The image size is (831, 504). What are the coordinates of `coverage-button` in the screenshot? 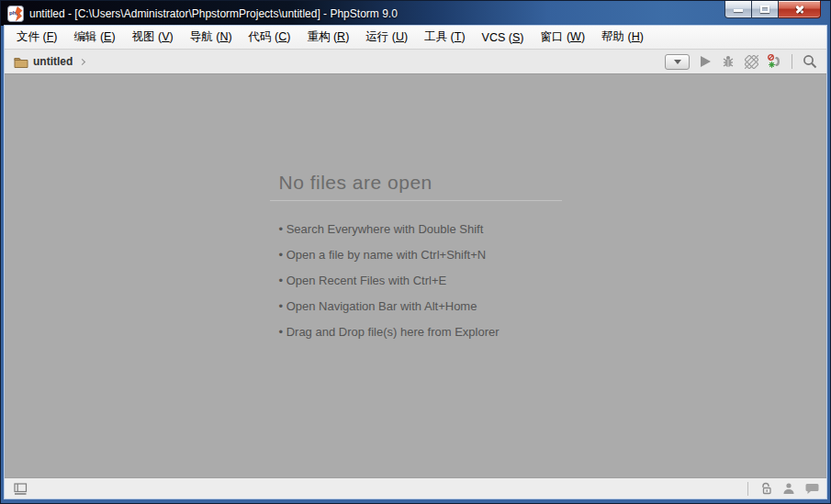 It's located at (751, 62).